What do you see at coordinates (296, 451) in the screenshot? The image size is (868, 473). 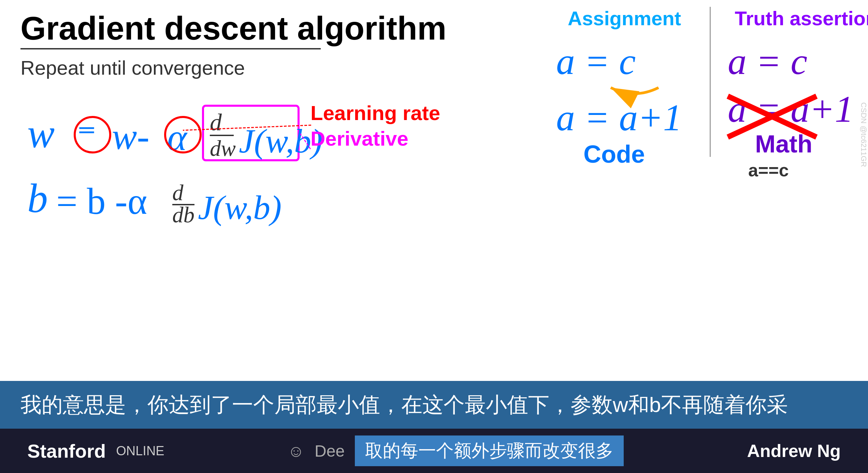 I see `deeplearning-icon: ☺` at bounding box center [296, 451].